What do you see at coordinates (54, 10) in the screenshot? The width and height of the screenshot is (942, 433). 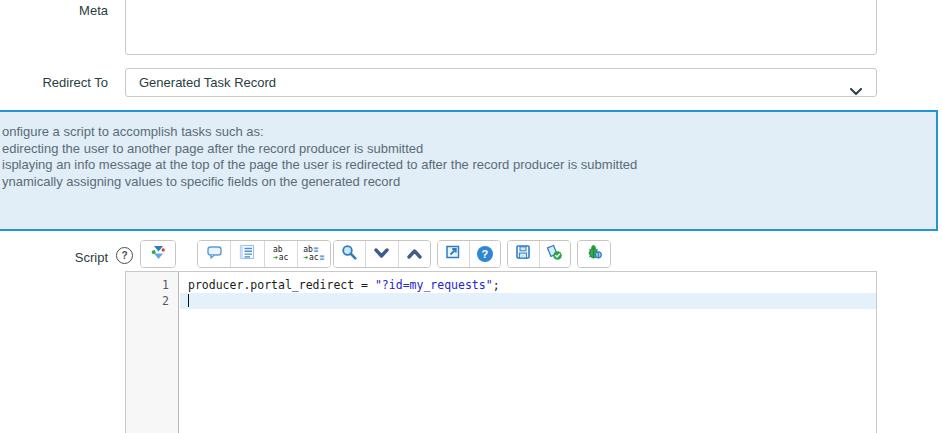 I see `meta-field-label: Meta` at bounding box center [54, 10].